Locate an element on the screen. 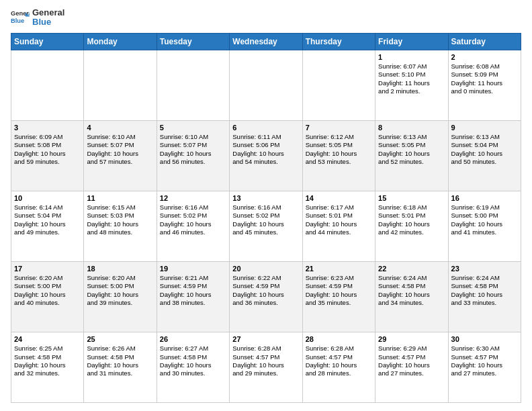  day-cell-30: 30Sunrise: 6:30 AMSunset: 4:57 PMDayligh… is located at coordinates (484, 367).